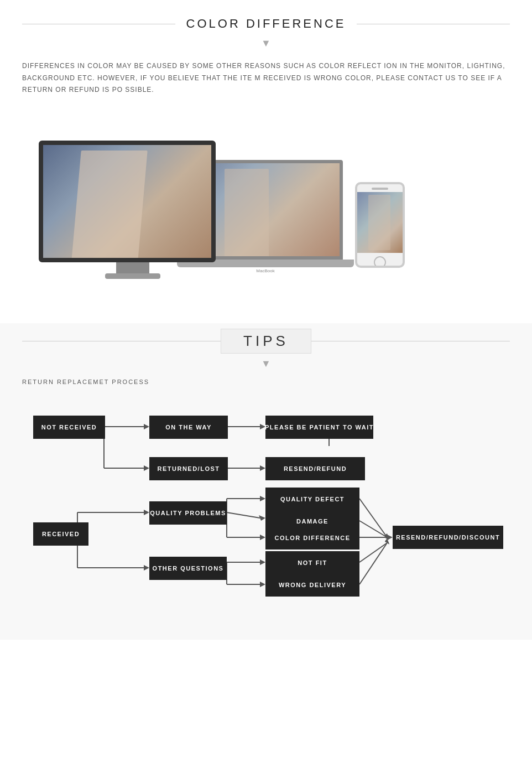 This screenshot has width=532, height=762. Describe the element at coordinates (188, 513) in the screenshot. I see `quality-problems-box: QUALITY PROBLEMS` at that location.